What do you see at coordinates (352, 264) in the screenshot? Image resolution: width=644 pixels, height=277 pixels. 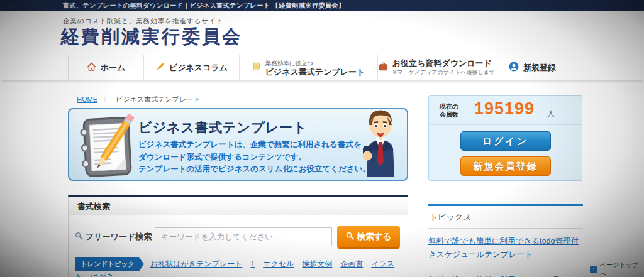 I see `trend-link: 企画書` at bounding box center [352, 264].